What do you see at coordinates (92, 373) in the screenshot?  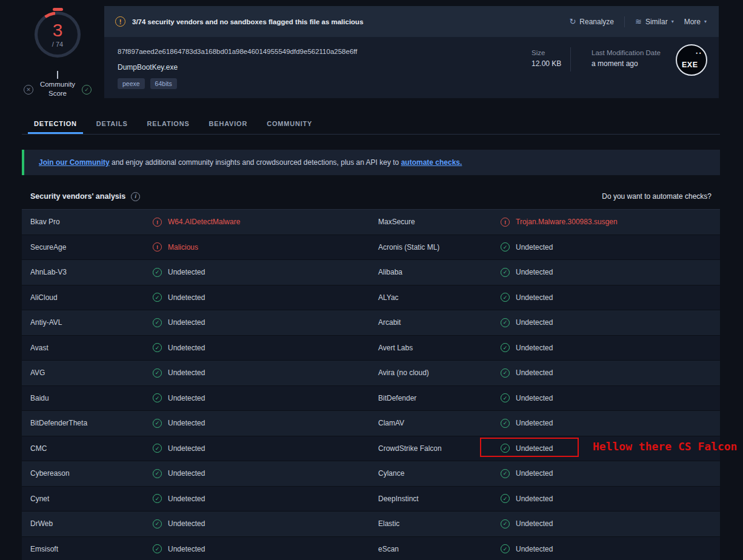 I see `vendor-name: AVG` at bounding box center [92, 373].